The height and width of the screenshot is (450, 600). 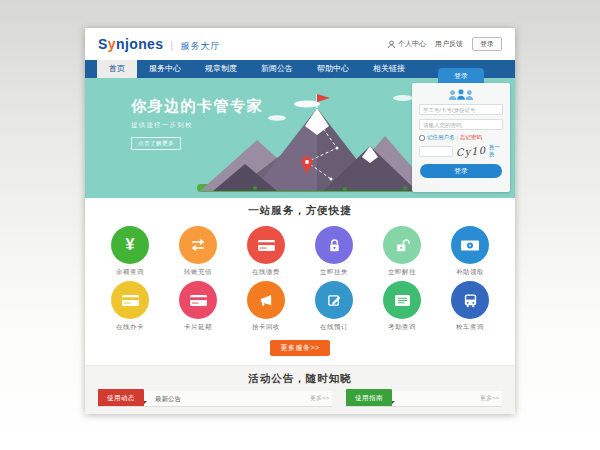 What do you see at coordinates (449, 44) in the screenshot?
I see `user-feedback-label: 用户反馈` at bounding box center [449, 44].